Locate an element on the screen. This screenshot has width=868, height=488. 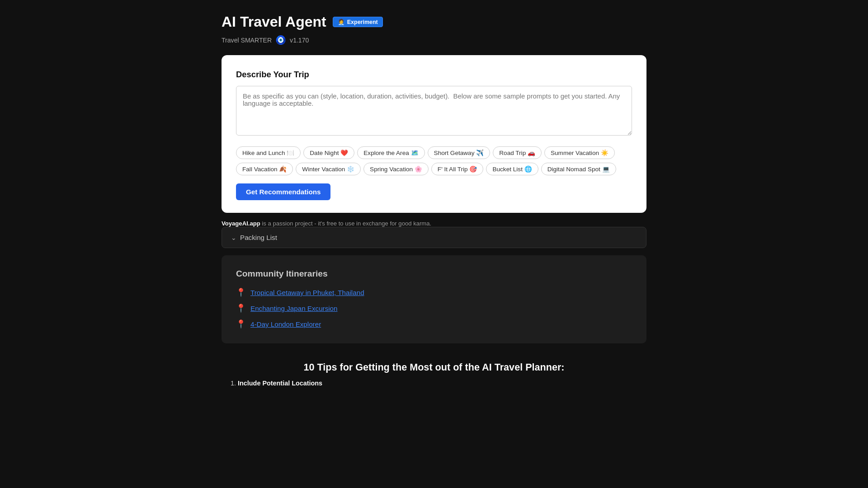
itinerary-link-japan: Enchanting Japan Excursion is located at coordinates (294, 308).